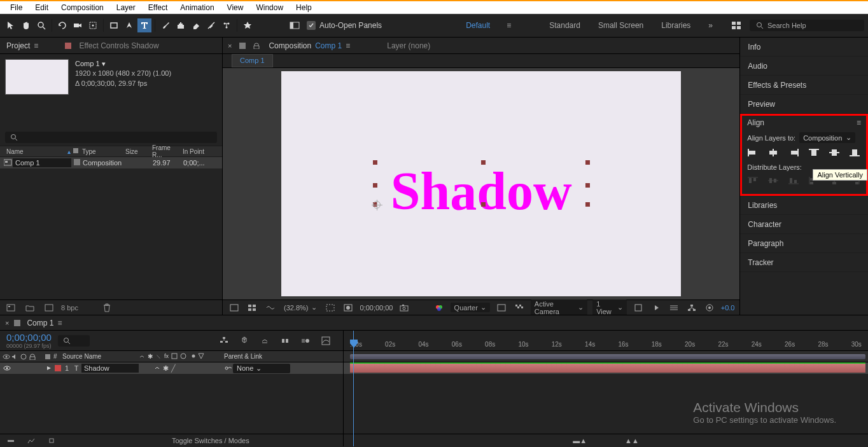 Image resolution: width=868 pixels, height=447 pixels. What do you see at coordinates (227, 25) in the screenshot?
I see `puppet-tool-icon` at bounding box center [227, 25].